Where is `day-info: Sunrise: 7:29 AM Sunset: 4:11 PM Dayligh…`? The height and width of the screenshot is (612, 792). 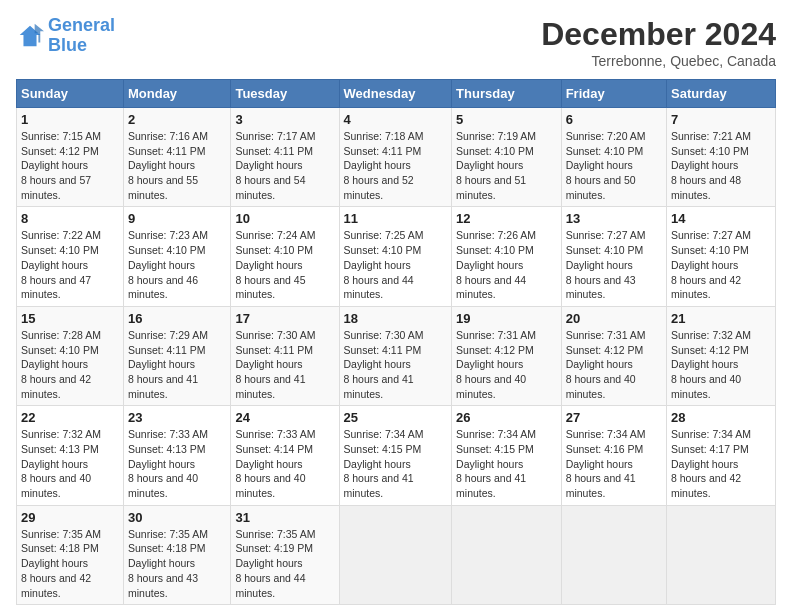 day-info: Sunrise: 7:29 AM Sunset: 4:11 PM Dayligh… is located at coordinates (177, 364).